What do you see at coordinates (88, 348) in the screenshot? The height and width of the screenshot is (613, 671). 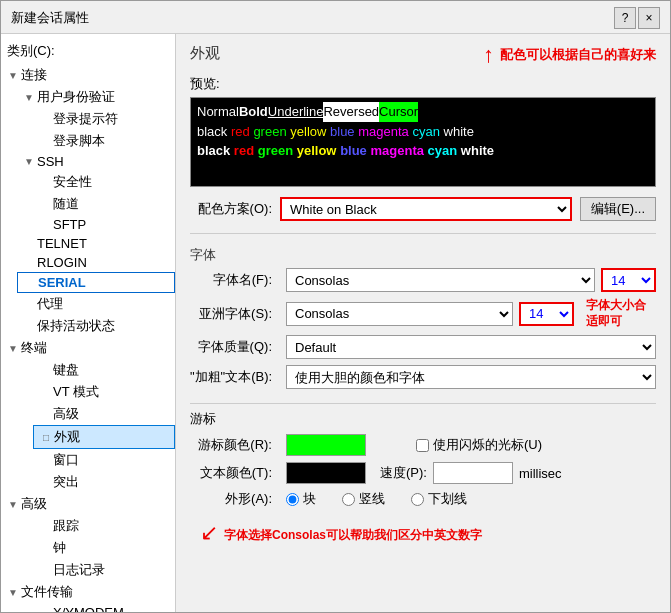 I see `sidebar-item-terminal: ▼ 终端` at bounding box center [88, 348].